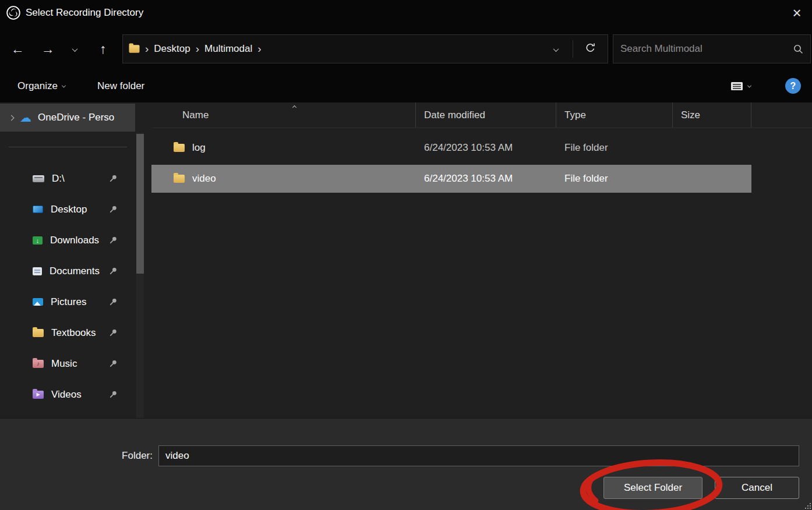 This screenshot has height=510, width=812. I want to click on organize-label: Organize, so click(37, 86).